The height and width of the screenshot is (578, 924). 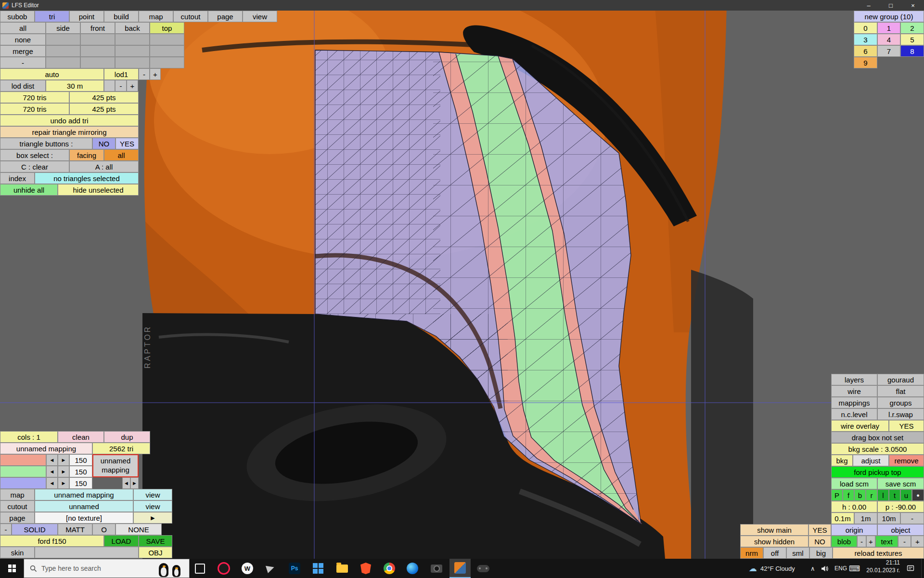 What do you see at coordinates (889, 28) in the screenshot?
I see `group-1: 1` at bounding box center [889, 28].